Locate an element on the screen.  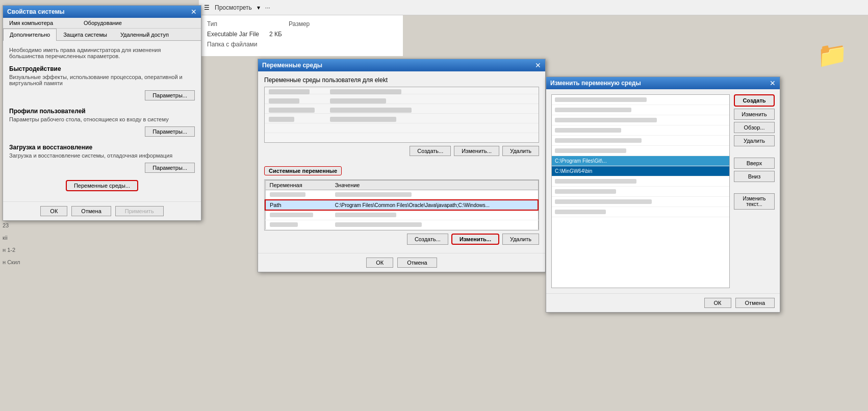
edit-env-title: Изменить переменную среды is located at coordinates (596, 83).